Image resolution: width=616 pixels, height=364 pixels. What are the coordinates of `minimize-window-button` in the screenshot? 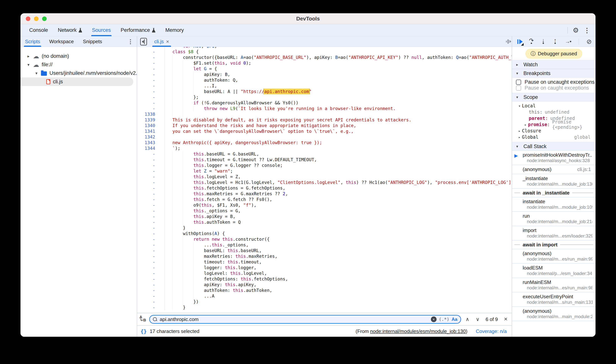 It's located at (36, 19).